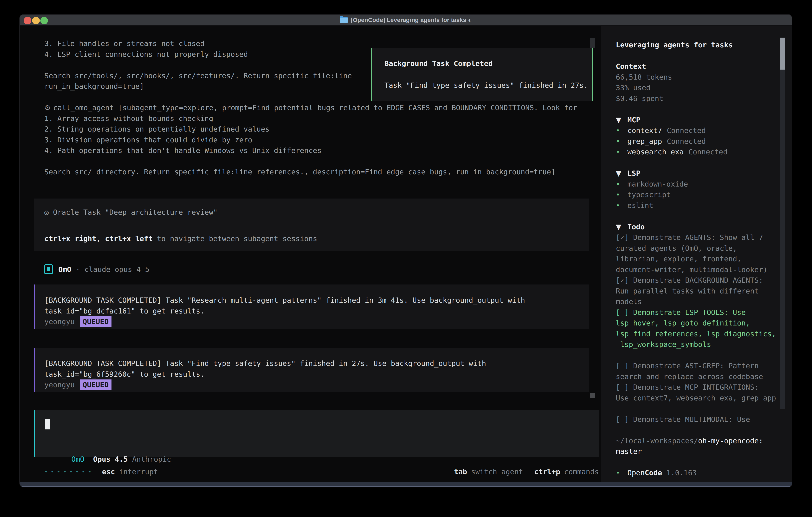 This screenshot has height=517, width=812. Describe the element at coordinates (700, 259) in the screenshot. I see `todo-done-line: librarian, explore, frontend,` at that location.